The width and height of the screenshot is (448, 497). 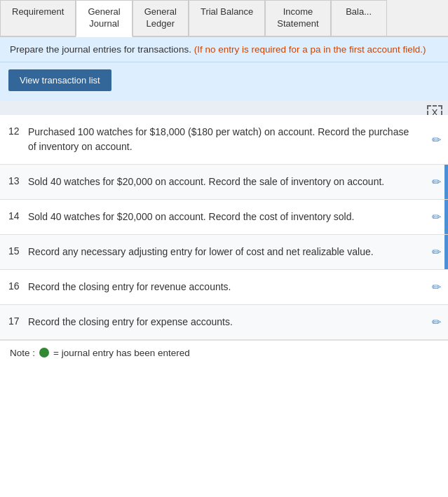 What do you see at coordinates (44, 353) in the screenshot?
I see `green-dot-icon` at bounding box center [44, 353].